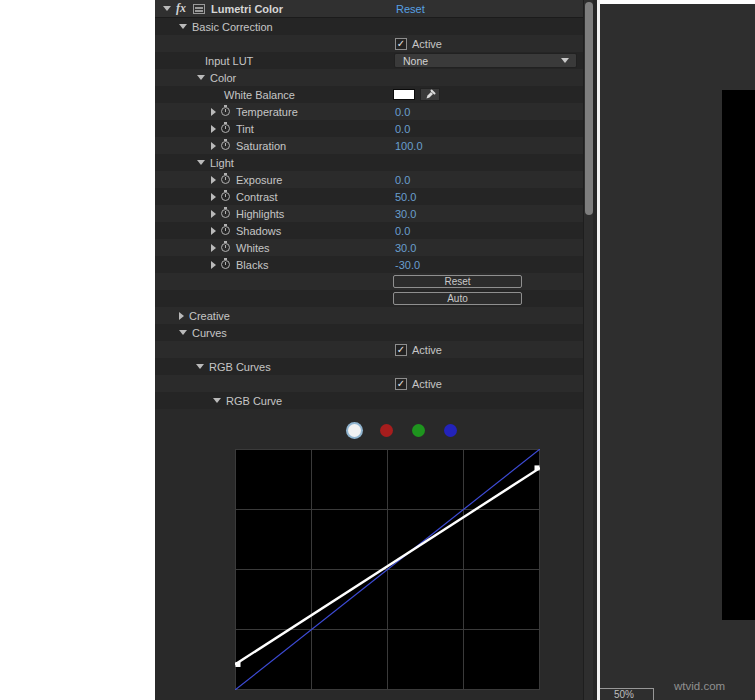 Image resolution: width=755 pixels, height=700 pixels. I want to click on basic-correction-collapse-icon, so click(183, 26).